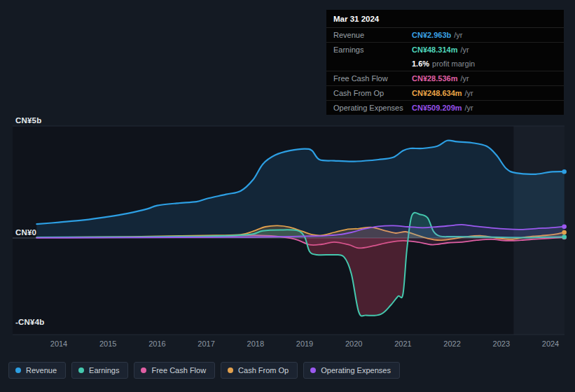 The image size is (575, 392). What do you see at coordinates (256, 344) in the screenshot?
I see `x-axis-label: 2018` at bounding box center [256, 344].